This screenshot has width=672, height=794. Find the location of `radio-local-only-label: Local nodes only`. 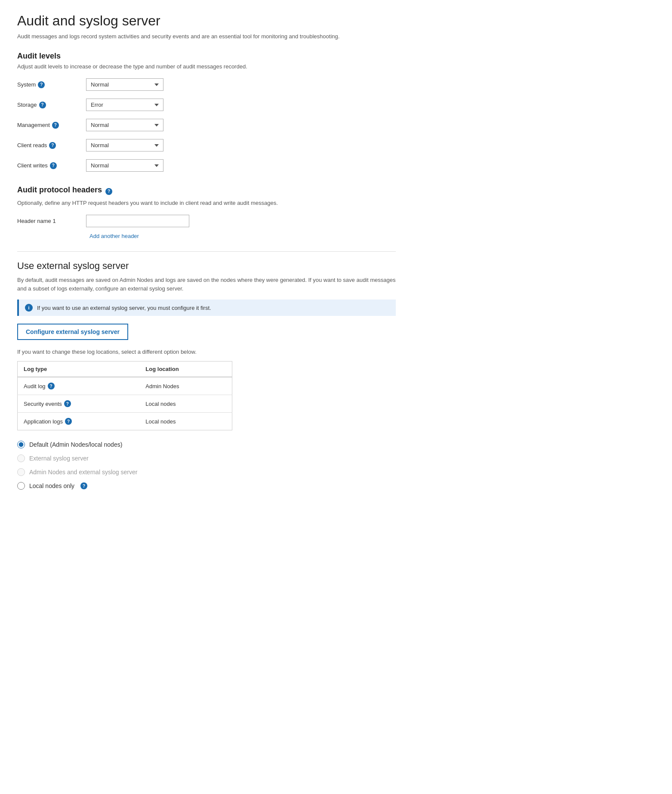

radio-local-only-label: Local nodes only is located at coordinates (52, 486).